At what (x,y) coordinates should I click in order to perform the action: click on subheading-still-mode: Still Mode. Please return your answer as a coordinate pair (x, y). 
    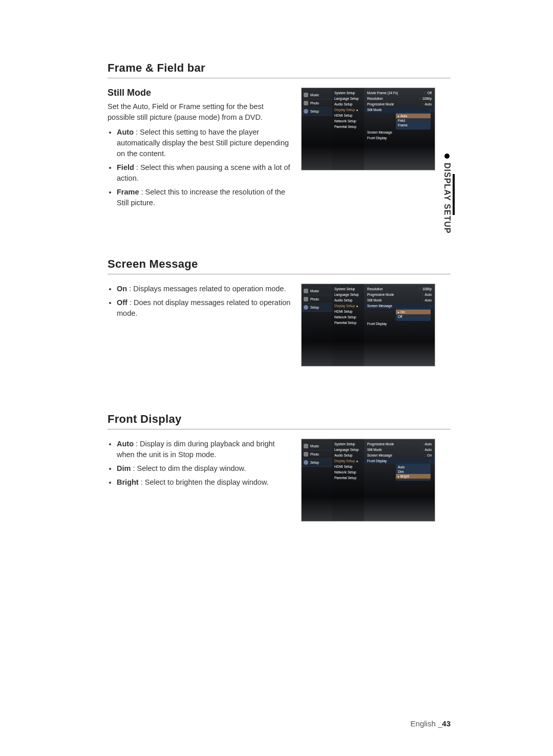
    Looking at the image, I should click on (200, 93).